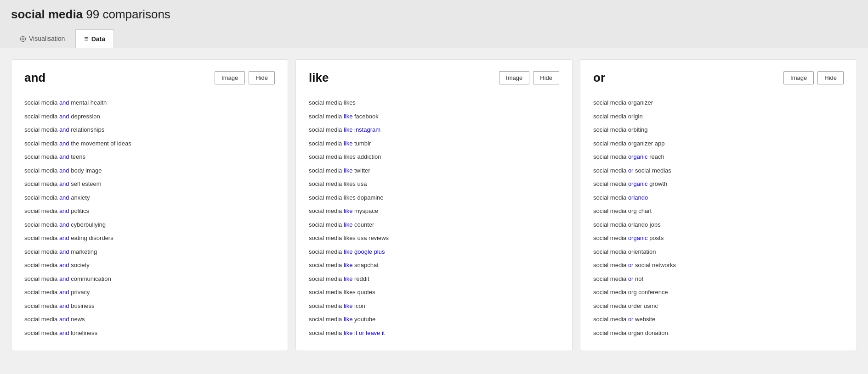 This screenshot has height=374, width=868. What do you see at coordinates (230, 78) in the screenshot?
I see `card-and-image-button: Image` at bounding box center [230, 78].